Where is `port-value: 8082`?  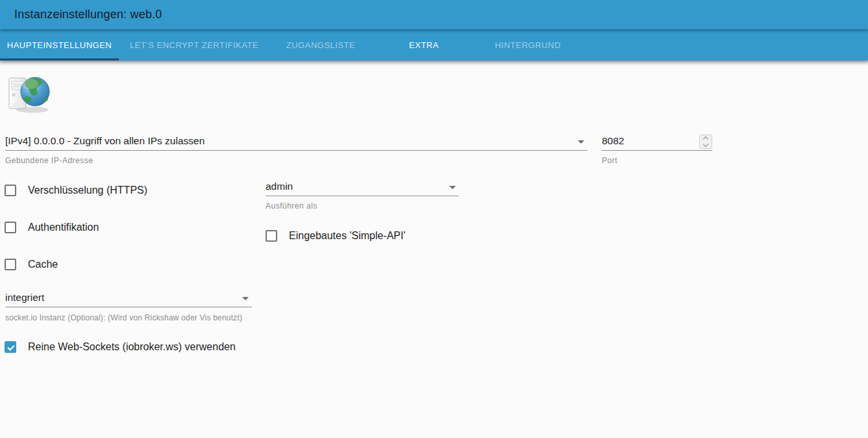 port-value: 8082 is located at coordinates (657, 141).